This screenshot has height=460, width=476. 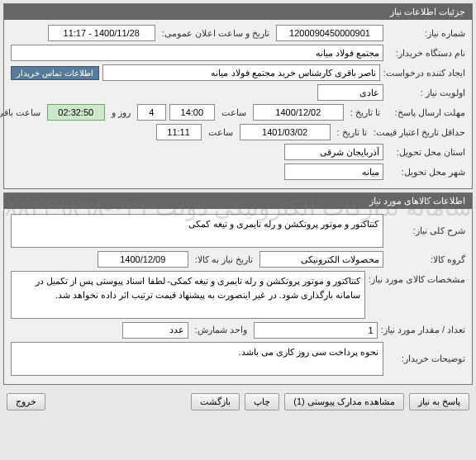 What do you see at coordinates (238, 12) in the screenshot?
I see `panel-header-details: جزئیات اطلاعات نیاز` at bounding box center [238, 12].